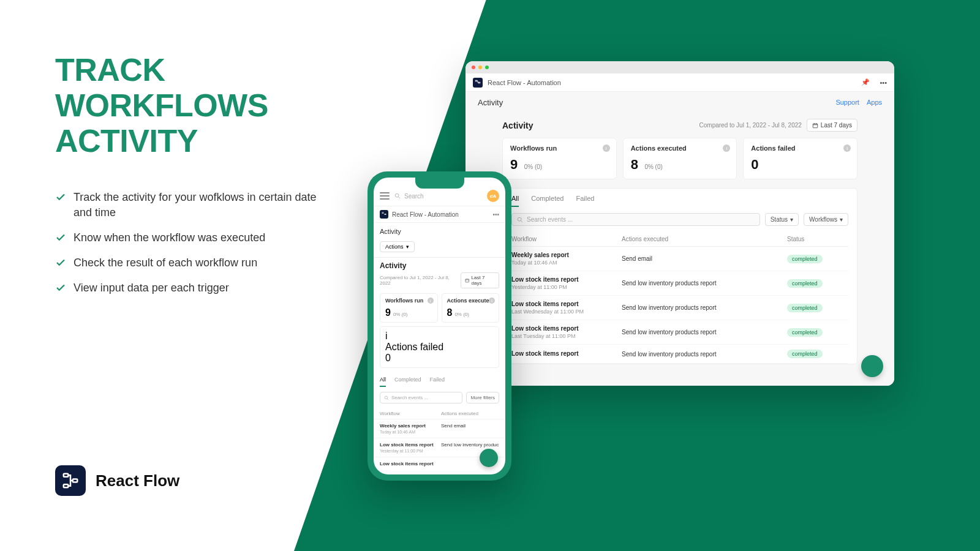  What do you see at coordinates (440, 231) in the screenshot?
I see `mobile-page-heading: Activity` at bounding box center [440, 231].